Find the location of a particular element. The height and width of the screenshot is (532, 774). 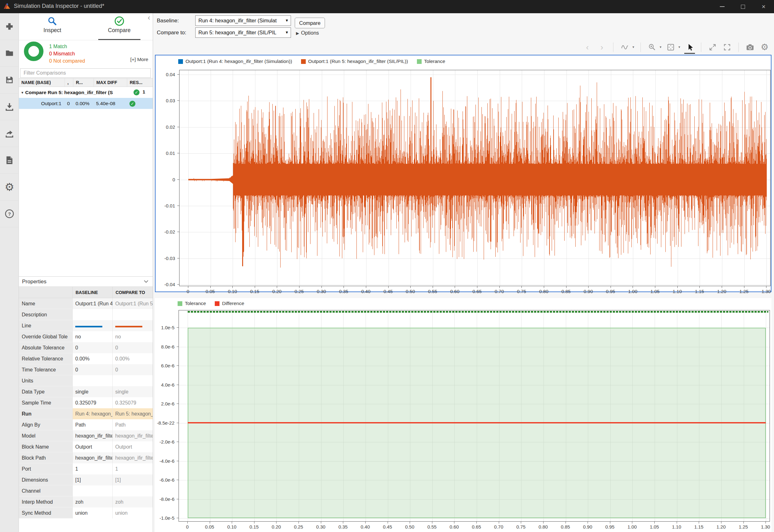

zoom-button is located at coordinates (652, 47).